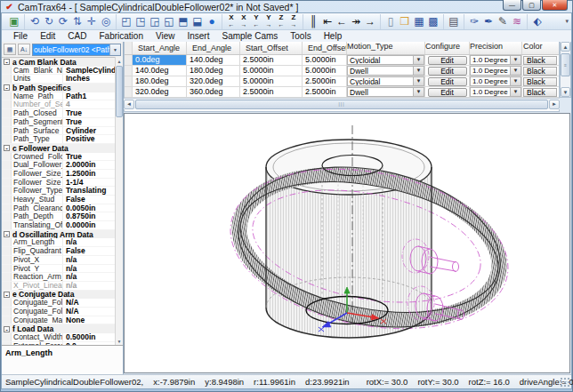  Describe the element at coordinates (62, 165) in the screenshot. I see `property-row: Dual_Follower_S 2.0000in` at that location.